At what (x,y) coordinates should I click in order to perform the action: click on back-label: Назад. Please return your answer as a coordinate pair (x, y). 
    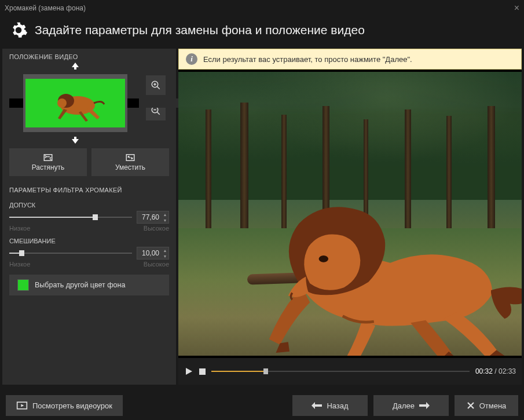
    Looking at the image, I should click on (337, 406).